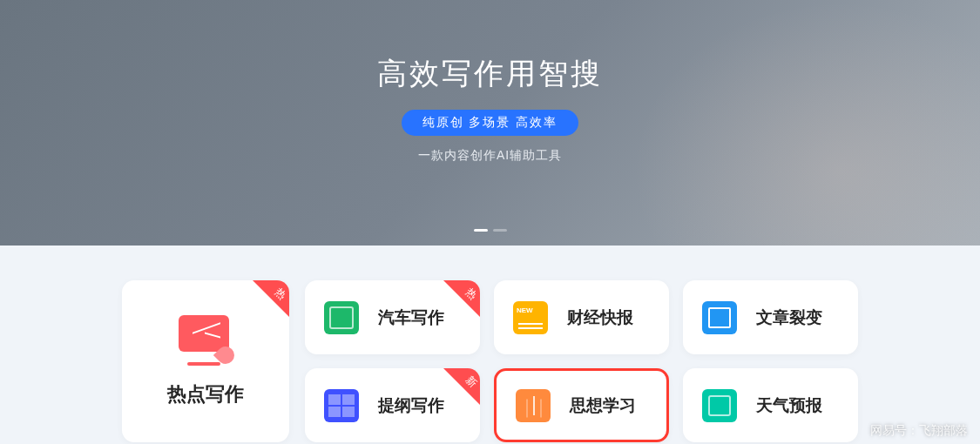  What do you see at coordinates (490, 156) in the screenshot?
I see `hero-subtitle: 一款内容创作AI辅助工具` at bounding box center [490, 156].